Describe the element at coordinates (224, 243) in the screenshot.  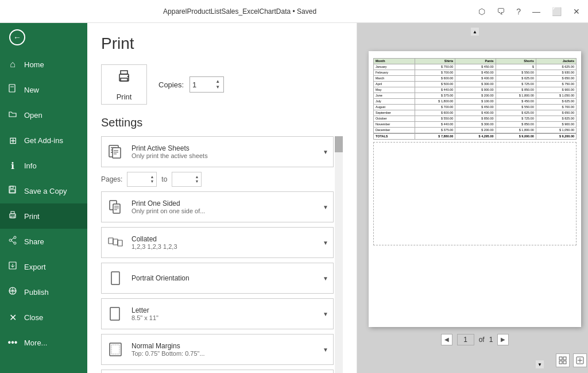
I see `setting-text-collated: Collated 1,2,3 1,2,3 1,2,3` at that location.